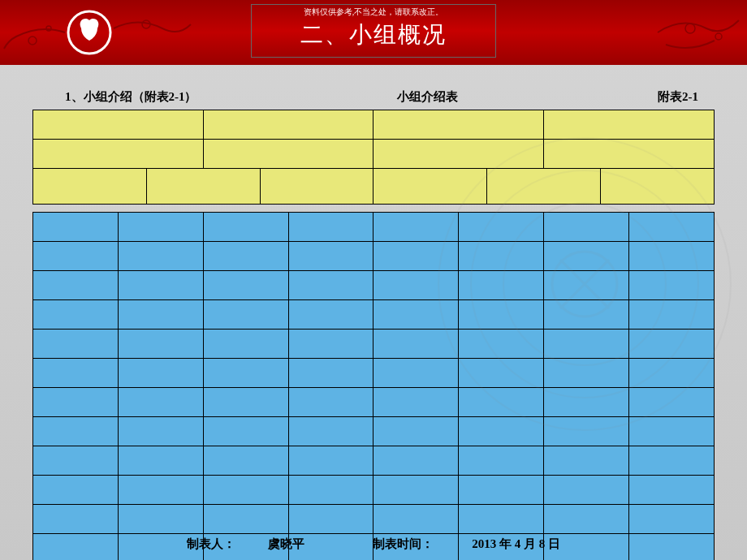 The width and height of the screenshot is (747, 560). I want to click on ornament-right-icon, so click(698, 37).